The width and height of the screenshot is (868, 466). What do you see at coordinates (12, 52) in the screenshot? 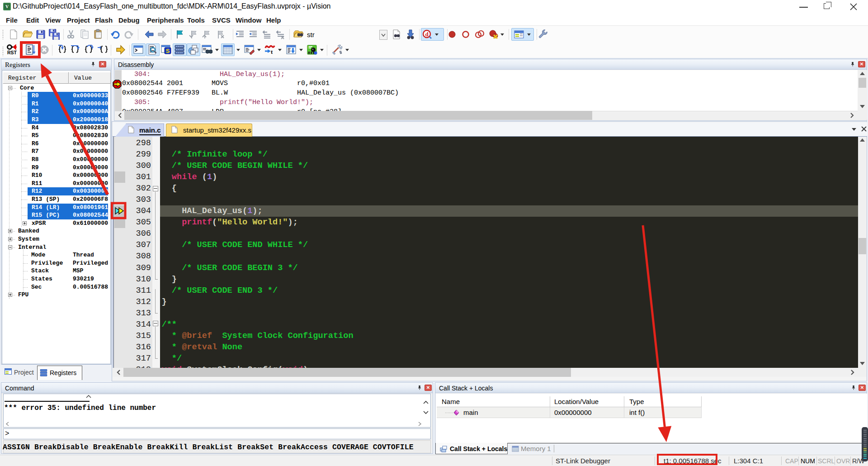
I see `svg-text: RST` at bounding box center [12, 52].